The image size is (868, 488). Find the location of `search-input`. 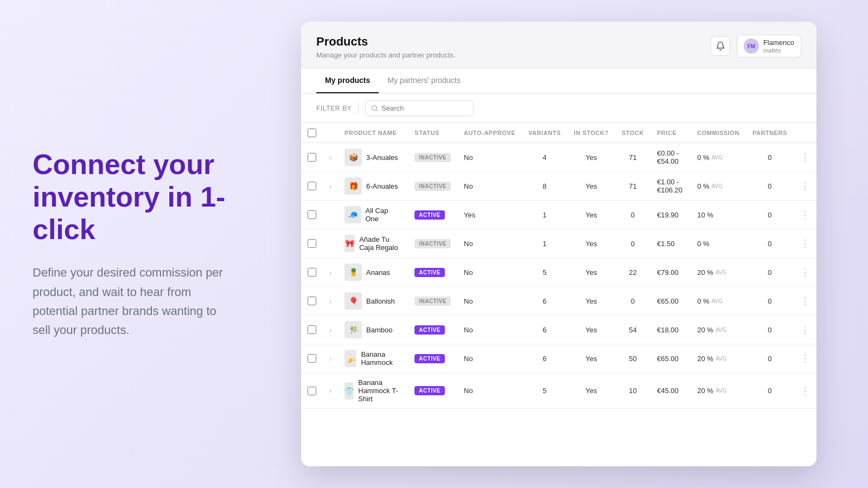

search-input is located at coordinates (422, 108).